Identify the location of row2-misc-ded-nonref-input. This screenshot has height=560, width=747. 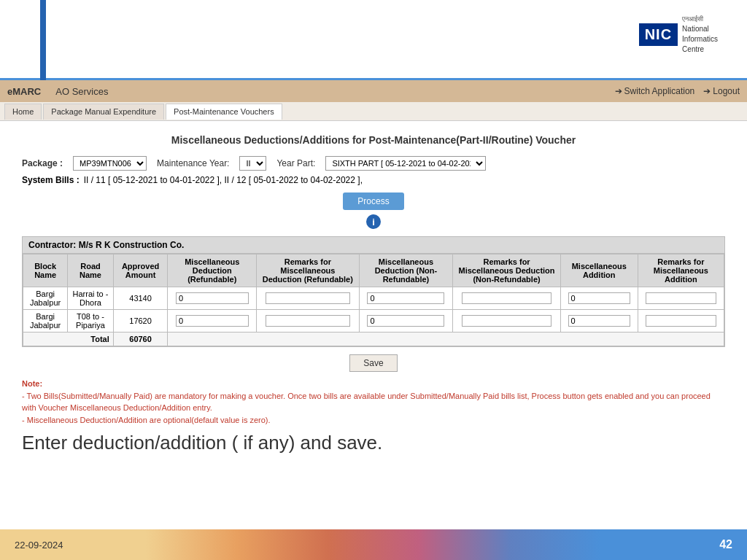
(406, 321).